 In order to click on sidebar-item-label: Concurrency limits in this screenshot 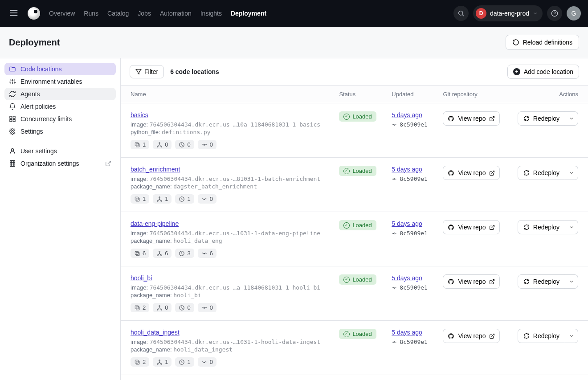, I will do `click(46, 119)`.